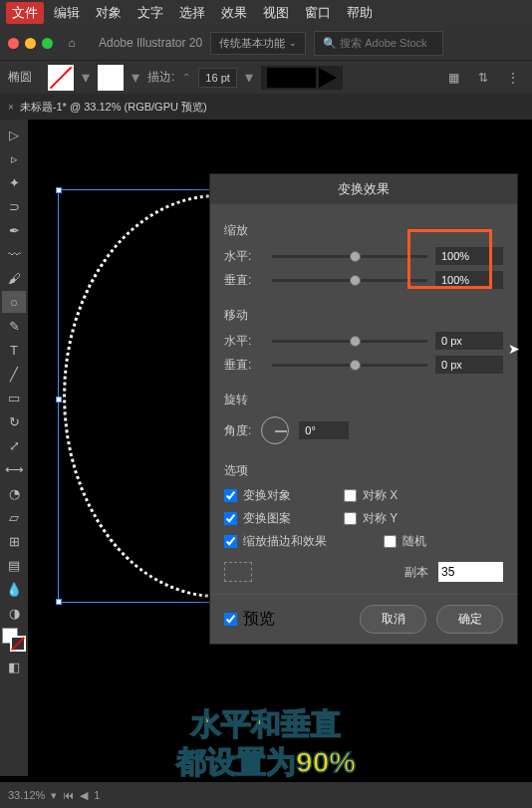  What do you see at coordinates (68, 795) in the screenshot?
I see `nav-first-icon: ⏮` at bounding box center [68, 795].